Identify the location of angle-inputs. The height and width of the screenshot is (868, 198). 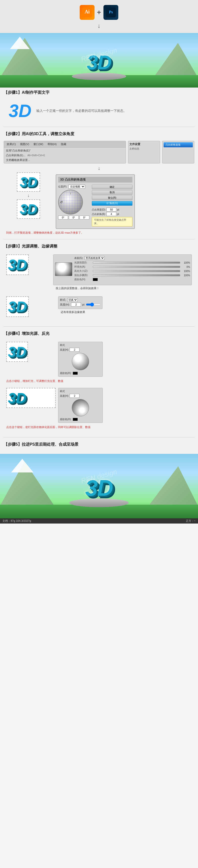
(74, 218).